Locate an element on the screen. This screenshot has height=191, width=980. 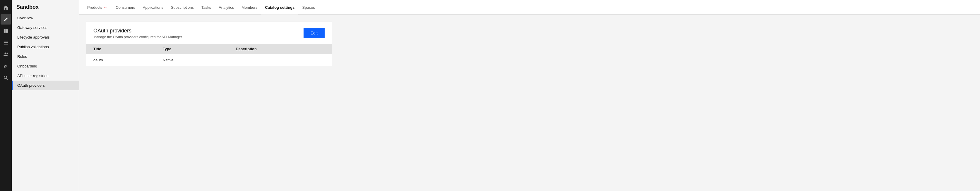
card-title: OAuth providers is located at coordinates (138, 31).